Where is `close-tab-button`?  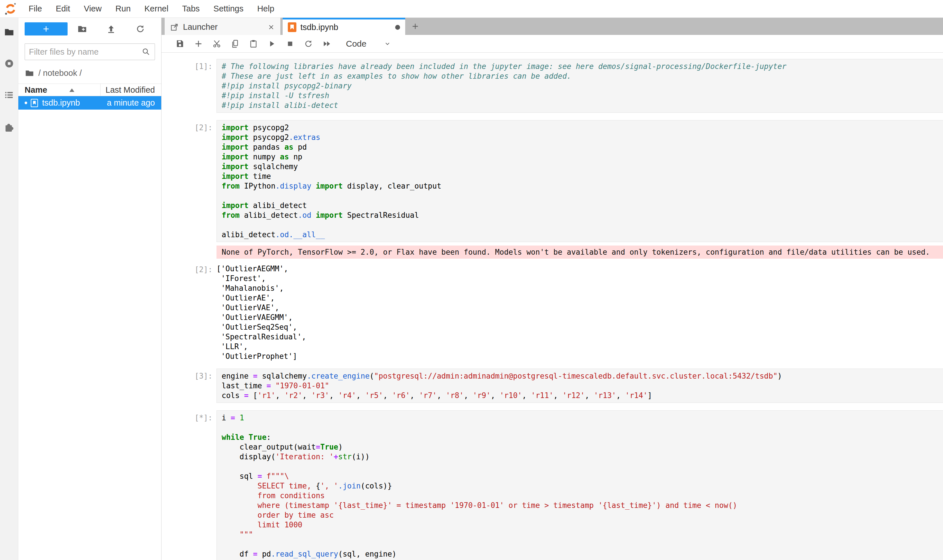
close-tab-button is located at coordinates (271, 27).